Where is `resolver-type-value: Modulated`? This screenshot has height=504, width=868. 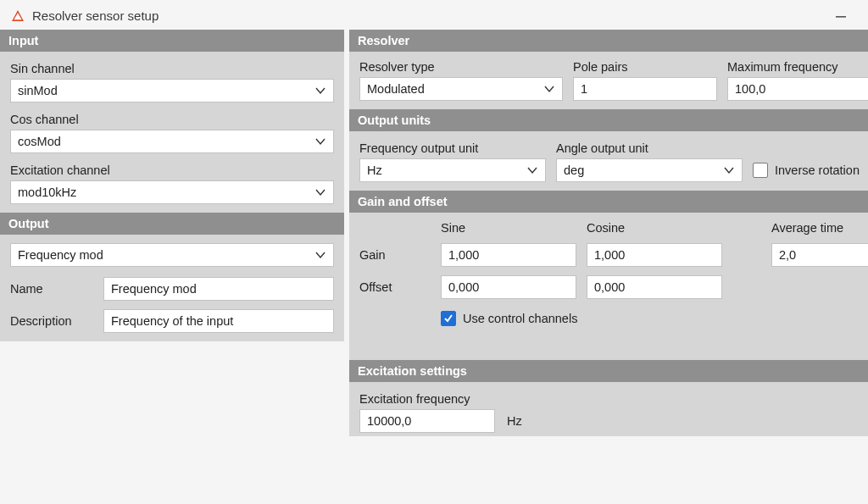
resolver-type-value: Modulated is located at coordinates (455, 89).